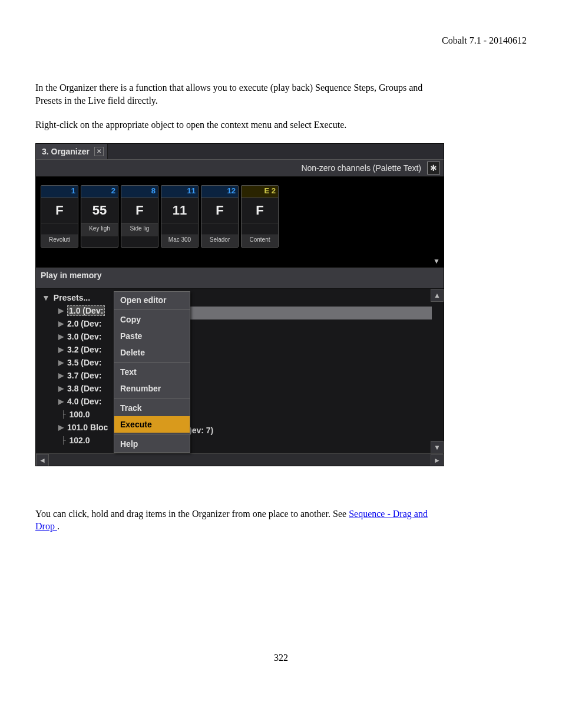  Describe the element at coordinates (242, 125) in the screenshot. I see `intro-paragraph-2: Right-click on the appropriate object to…` at that location.